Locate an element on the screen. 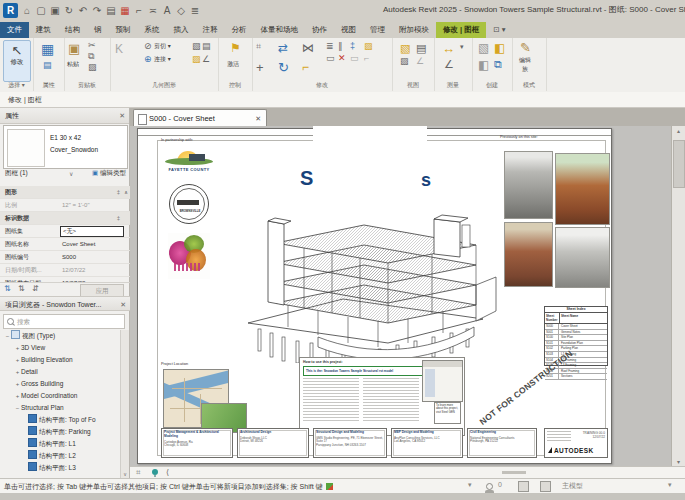 The height and width of the screenshot is (500, 685). join-label: 连接 ▾ is located at coordinates (162, 60).